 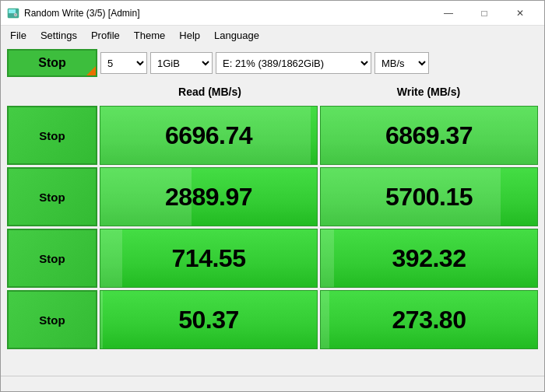 What do you see at coordinates (520, 13) in the screenshot?
I see `close-button: ✕` at bounding box center [520, 13].